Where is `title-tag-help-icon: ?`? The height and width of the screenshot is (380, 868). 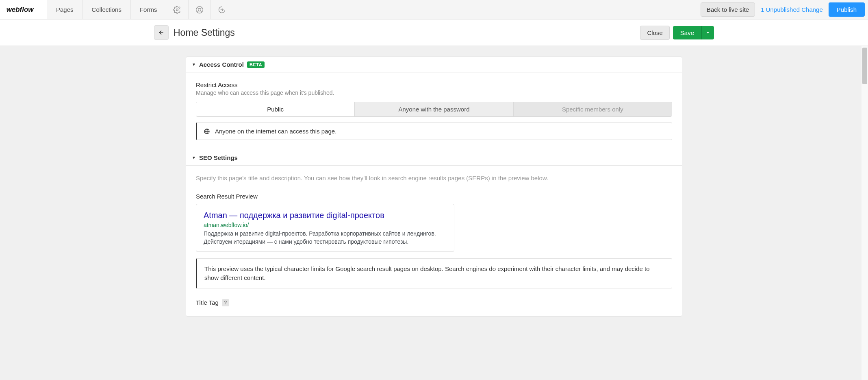 title-tag-help-icon: ? is located at coordinates (226, 303).